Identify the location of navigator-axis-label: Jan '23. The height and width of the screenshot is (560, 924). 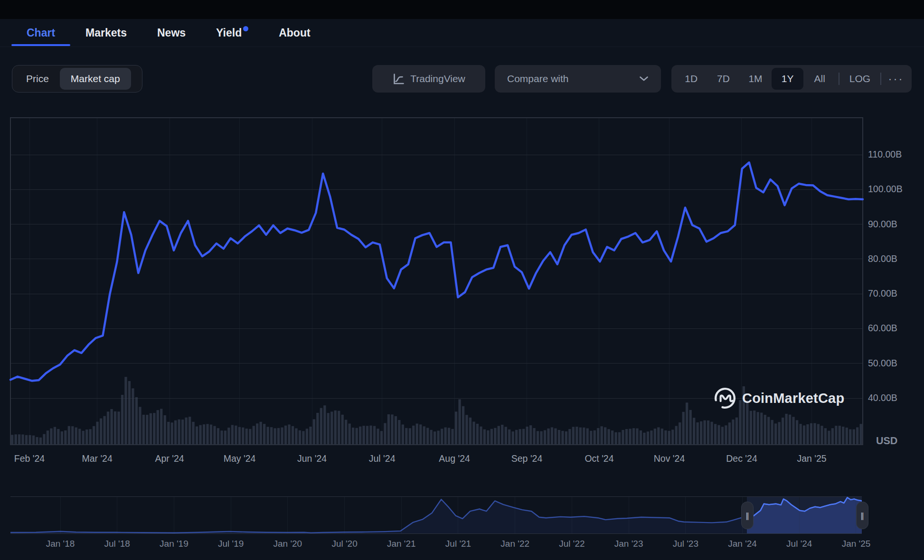
(629, 544).